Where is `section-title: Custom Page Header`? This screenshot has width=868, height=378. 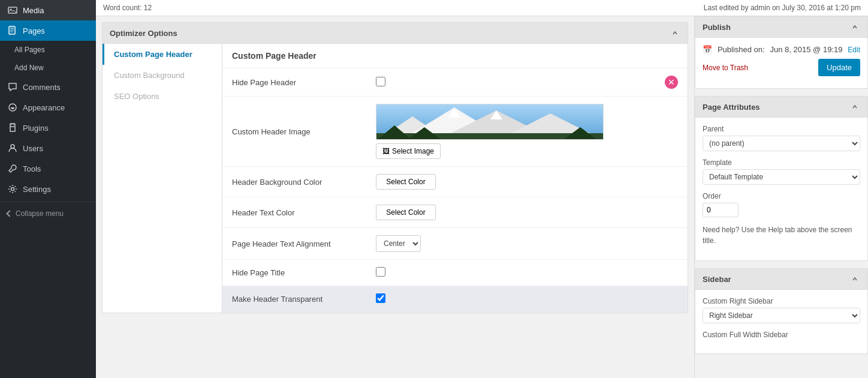 section-title: Custom Page Header is located at coordinates (455, 56).